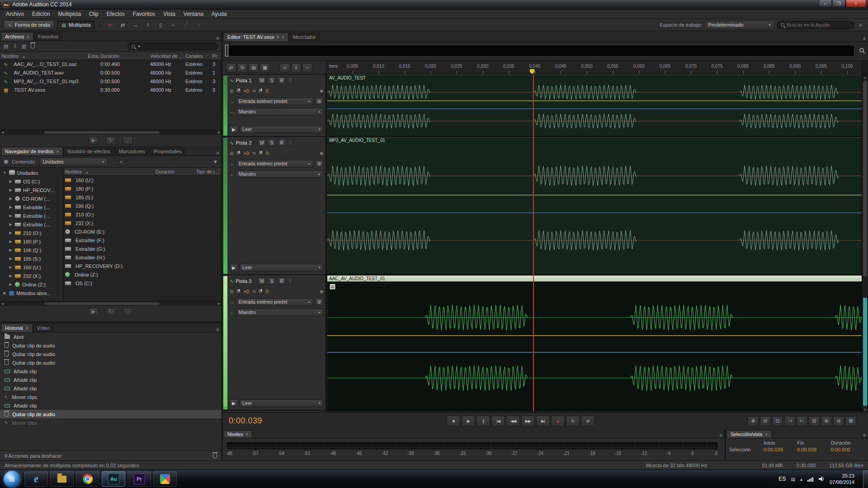 The width and height of the screenshot is (868, 488). I want to click on tracks-vscrollbar: ▲ ▼, so click(865, 243).